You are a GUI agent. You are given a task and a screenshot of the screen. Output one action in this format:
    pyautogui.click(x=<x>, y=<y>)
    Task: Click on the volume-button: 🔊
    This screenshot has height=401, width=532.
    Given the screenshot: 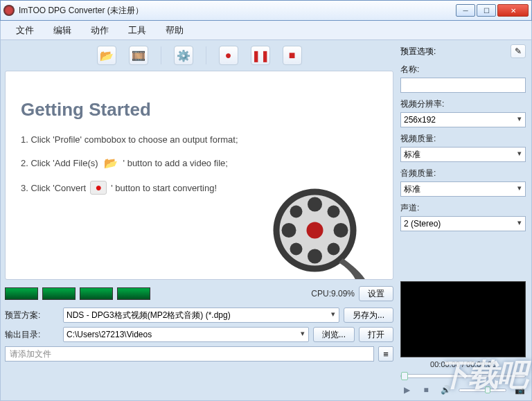 What is the action you would take?
    pyautogui.click(x=445, y=390)
    